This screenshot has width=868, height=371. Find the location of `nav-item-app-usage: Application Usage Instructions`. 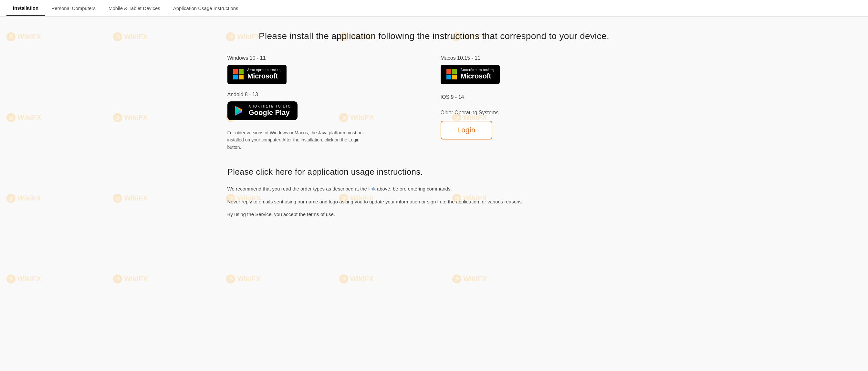

nav-item-app-usage: Application Usage Instructions is located at coordinates (206, 8).